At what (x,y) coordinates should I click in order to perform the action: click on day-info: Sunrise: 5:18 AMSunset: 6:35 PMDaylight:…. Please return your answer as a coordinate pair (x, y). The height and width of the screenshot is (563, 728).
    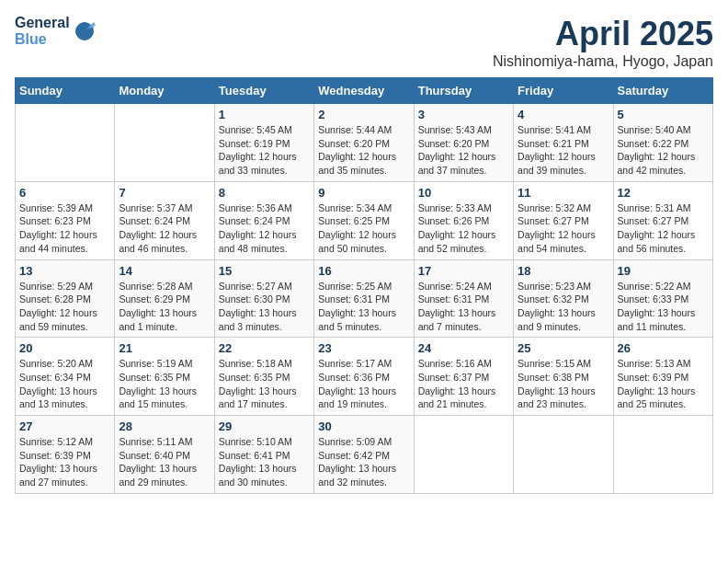
    Looking at the image, I should click on (265, 385).